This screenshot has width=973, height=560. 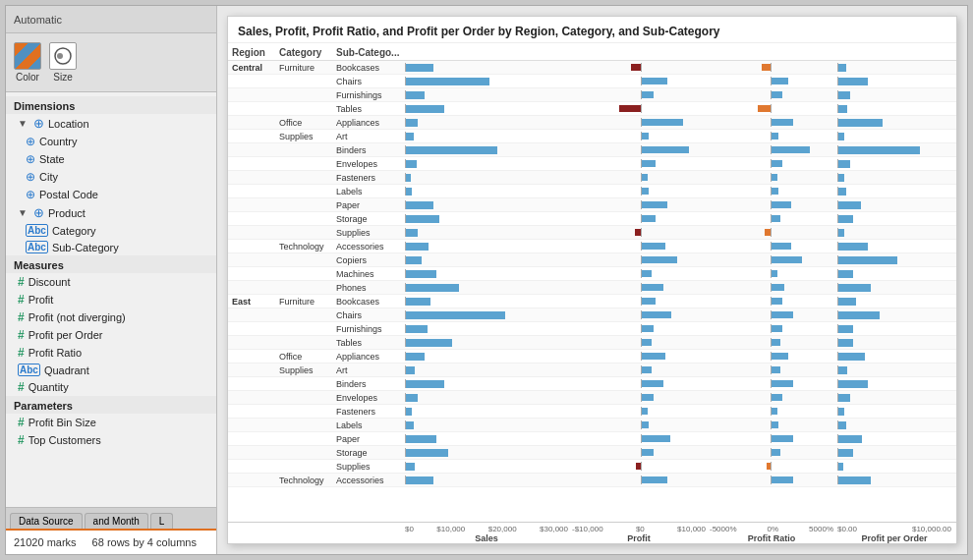 What do you see at coordinates (77, 317) in the screenshot?
I see `profit-not-diverging-label: Profit (not diverging)` at bounding box center [77, 317].